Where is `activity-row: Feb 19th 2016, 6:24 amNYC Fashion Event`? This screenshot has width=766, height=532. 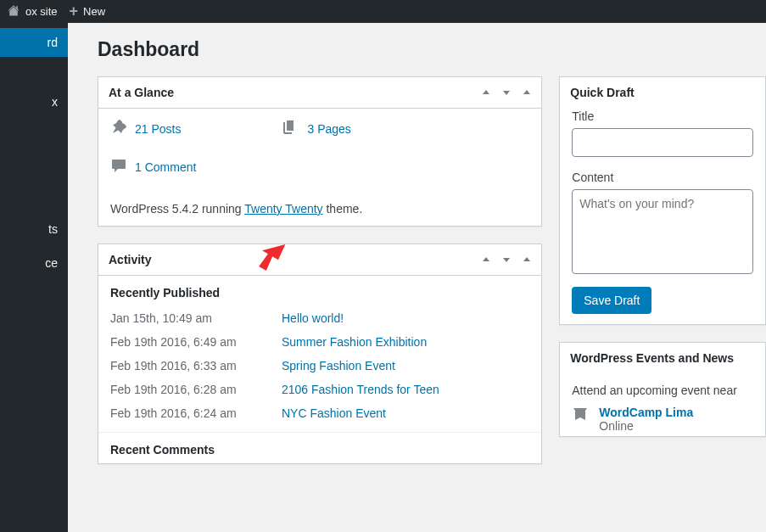 activity-row: Feb 19th 2016, 6:24 amNYC Fashion Event is located at coordinates (320, 413).